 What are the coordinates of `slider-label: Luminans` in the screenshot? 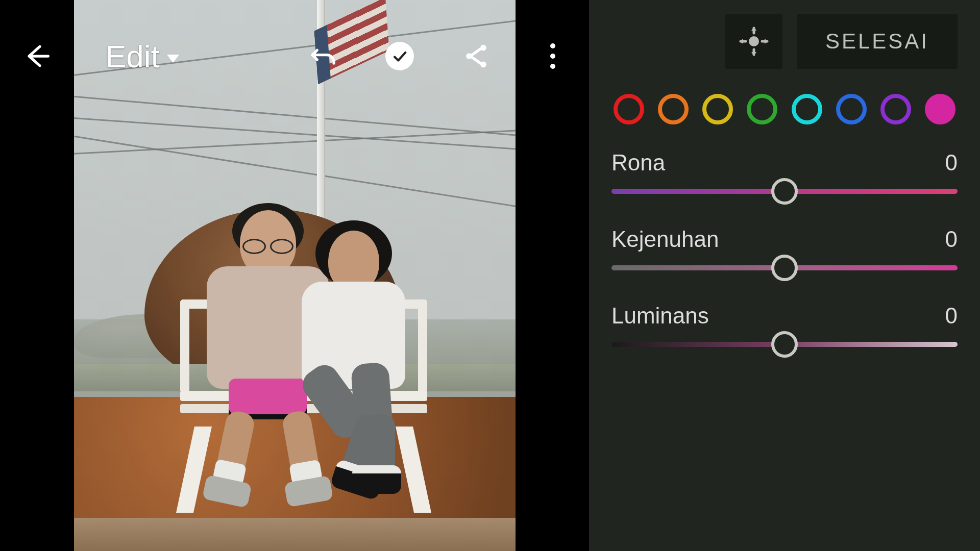 It's located at (660, 316).